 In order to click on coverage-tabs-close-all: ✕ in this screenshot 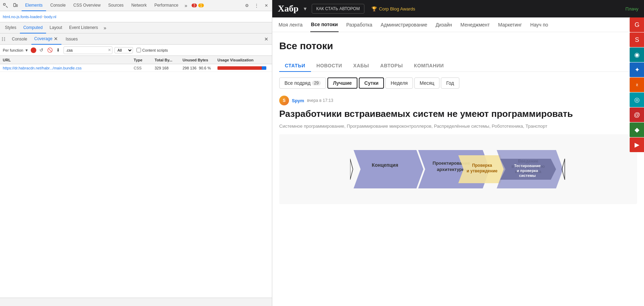, I will do `click(266, 39)`.